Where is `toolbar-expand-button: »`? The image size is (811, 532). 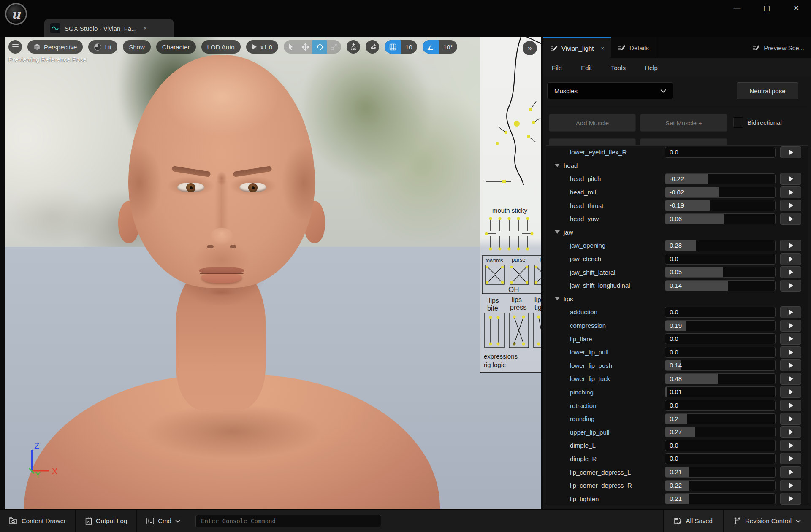
toolbar-expand-button: » is located at coordinates (530, 48).